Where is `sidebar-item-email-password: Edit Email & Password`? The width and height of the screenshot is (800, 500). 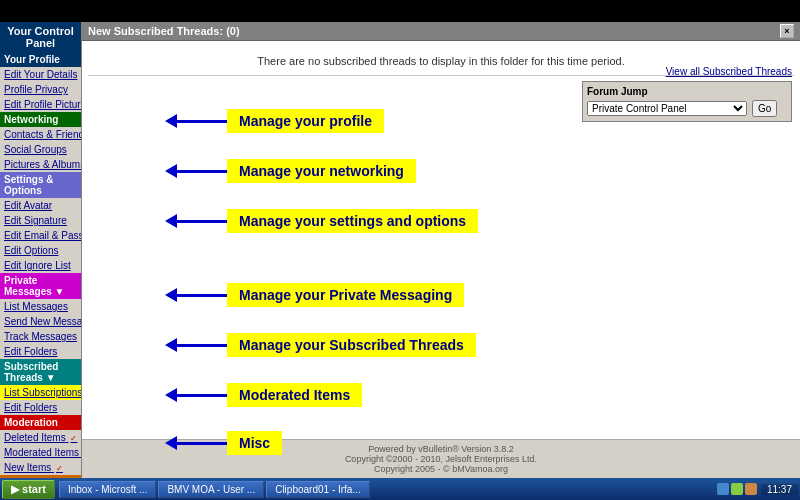 sidebar-item-email-password: Edit Email & Password is located at coordinates (40, 236).